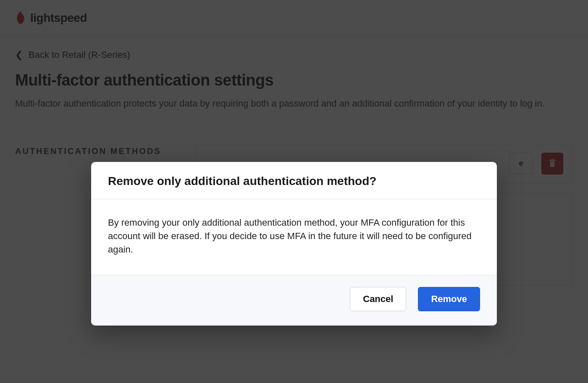  What do you see at coordinates (294, 237) in the screenshot?
I see `modal-body: By removing your only additional authent…` at bounding box center [294, 237].